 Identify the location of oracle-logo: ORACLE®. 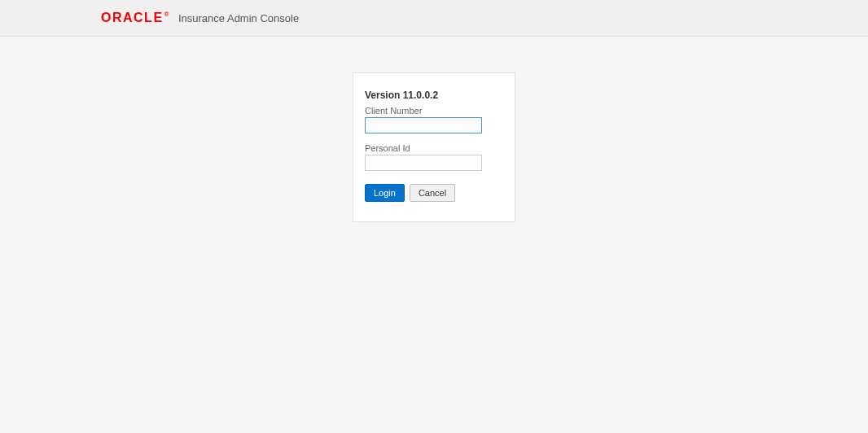
(135, 18).